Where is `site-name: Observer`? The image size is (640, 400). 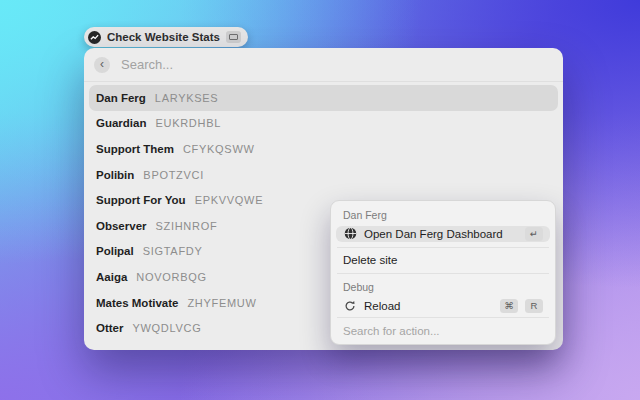 site-name: Observer is located at coordinates (122, 226).